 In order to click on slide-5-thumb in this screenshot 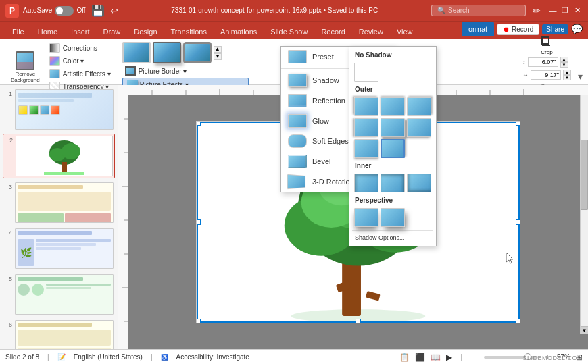, I will do `click(64, 294)`.